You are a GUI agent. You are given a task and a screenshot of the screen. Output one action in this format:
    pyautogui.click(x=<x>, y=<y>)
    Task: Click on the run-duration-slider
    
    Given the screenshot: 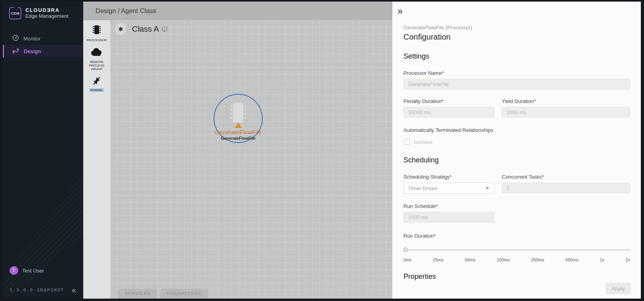 What is the action you would take?
    pyautogui.click(x=517, y=250)
    